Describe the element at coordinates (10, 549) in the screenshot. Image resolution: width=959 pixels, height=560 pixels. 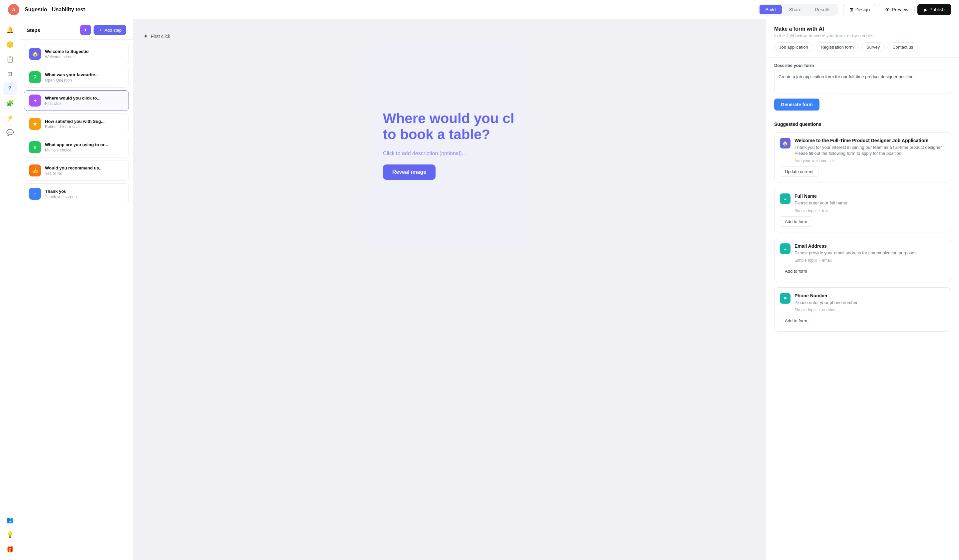
I see `sidebar-item-gift: 🎁` at that location.